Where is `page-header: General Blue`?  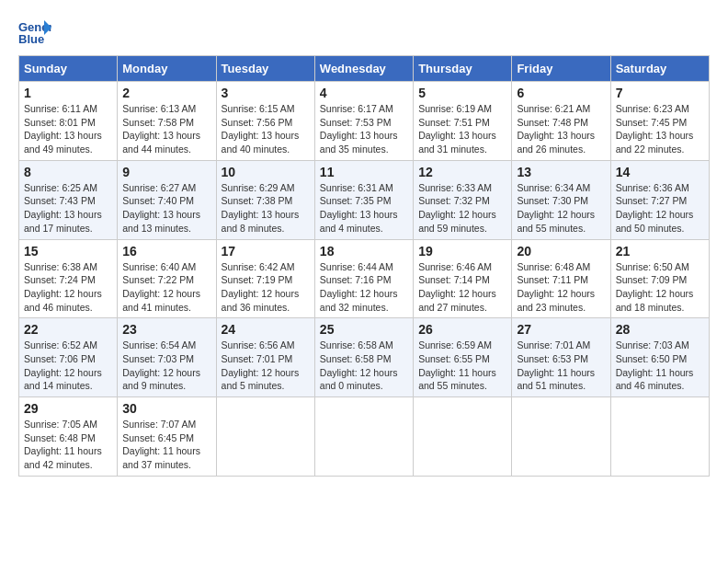
page-header: General Blue is located at coordinates (364, 32).